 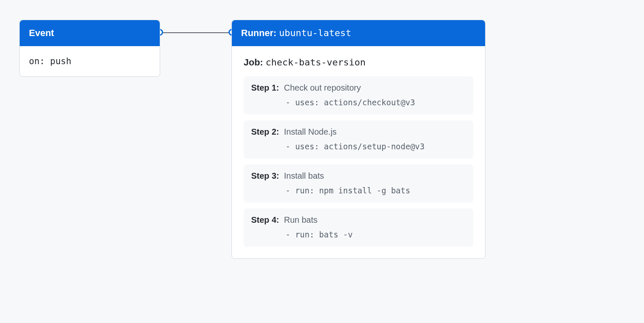 I want to click on job-label: Job:, so click(x=255, y=62).